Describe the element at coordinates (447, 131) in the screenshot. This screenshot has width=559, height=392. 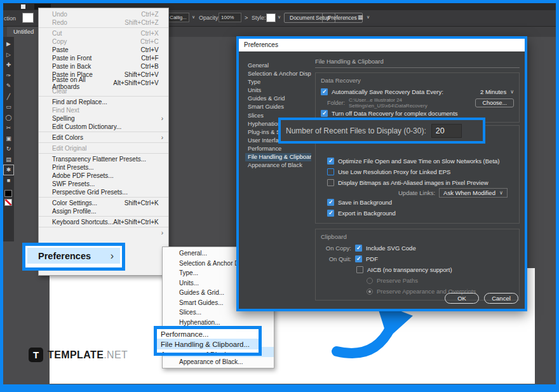
I see `recent-files-input: 20` at that location.